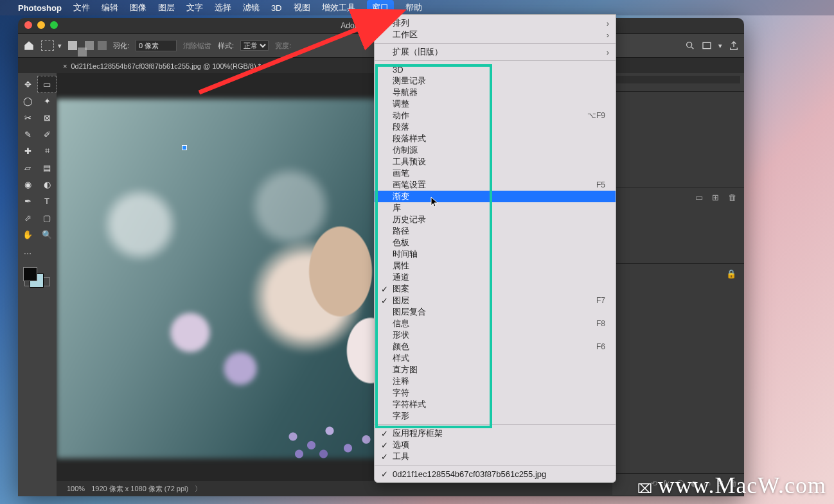  I want to click on menu-item: 导航器, so click(495, 92).